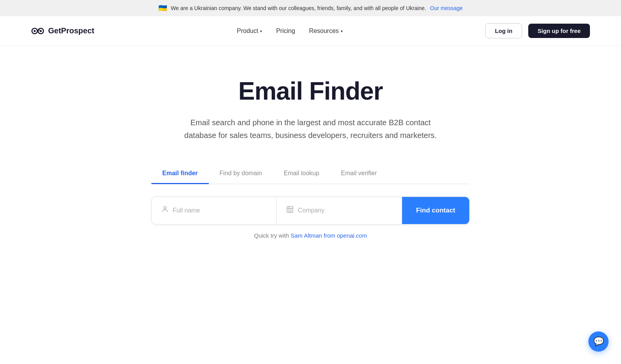  Describe the element at coordinates (290, 210) in the screenshot. I see `building-icon` at that location.